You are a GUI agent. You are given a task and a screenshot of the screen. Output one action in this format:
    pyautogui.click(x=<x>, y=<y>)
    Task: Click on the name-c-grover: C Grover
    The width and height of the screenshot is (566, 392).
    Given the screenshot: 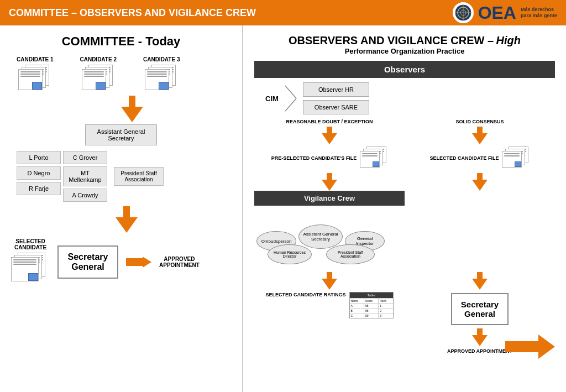 What is the action you would take?
    pyautogui.click(x=85, y=158)
    